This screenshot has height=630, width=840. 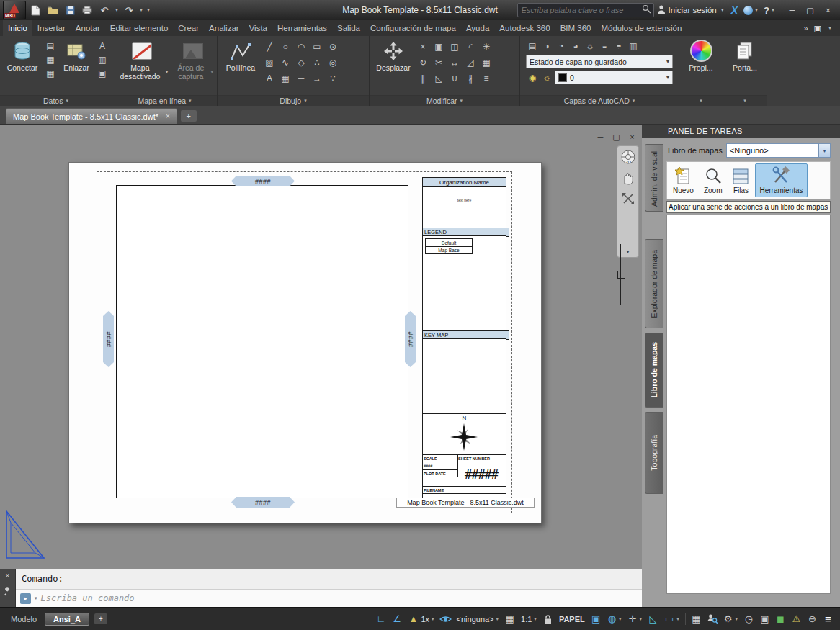 I want to click on online-map-off-button: Mapa desactivado▾, so click(x=142, y=60).